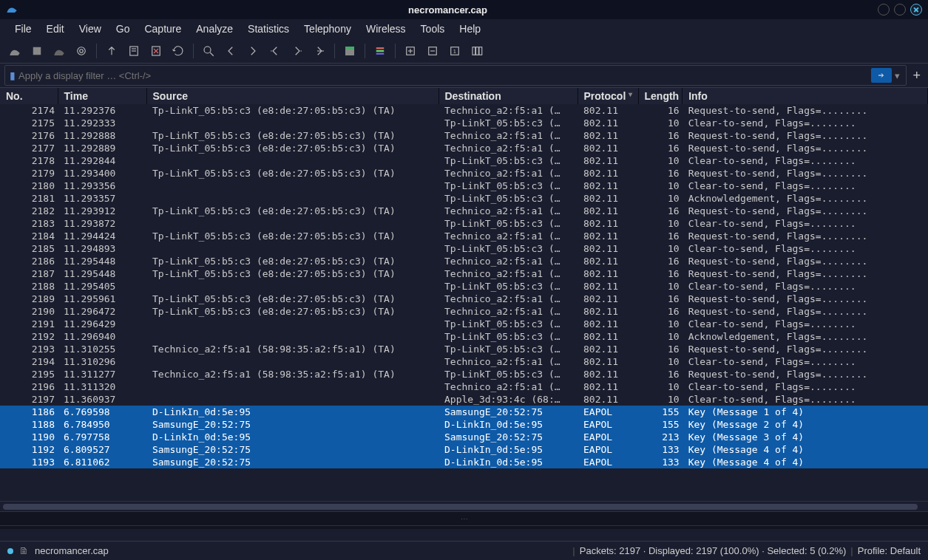 This screenshot has width=928, height=560. I want to click on packet-row: 217711.292889Tp-LinkT_05:b5:c3 (e8:de:27…, so click(464, 148).